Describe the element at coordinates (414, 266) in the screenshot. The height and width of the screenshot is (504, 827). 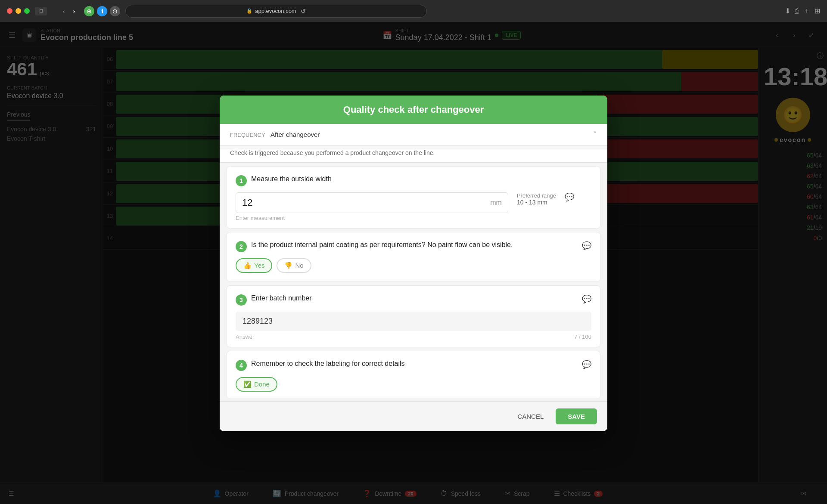
I see `yes-no-row: 👍 Yes 👎 No` at that location.